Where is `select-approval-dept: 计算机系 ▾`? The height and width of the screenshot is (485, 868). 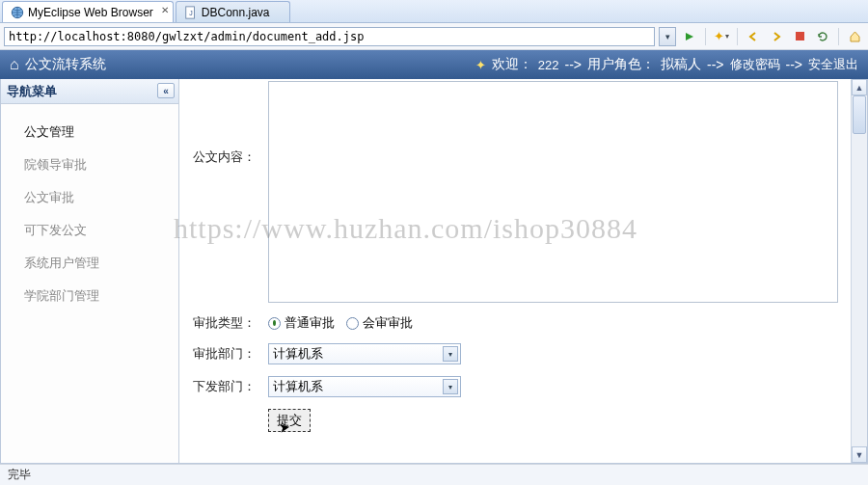
select-approval-dept: 计算机系 ▾ is located at coordinates (365, 354).